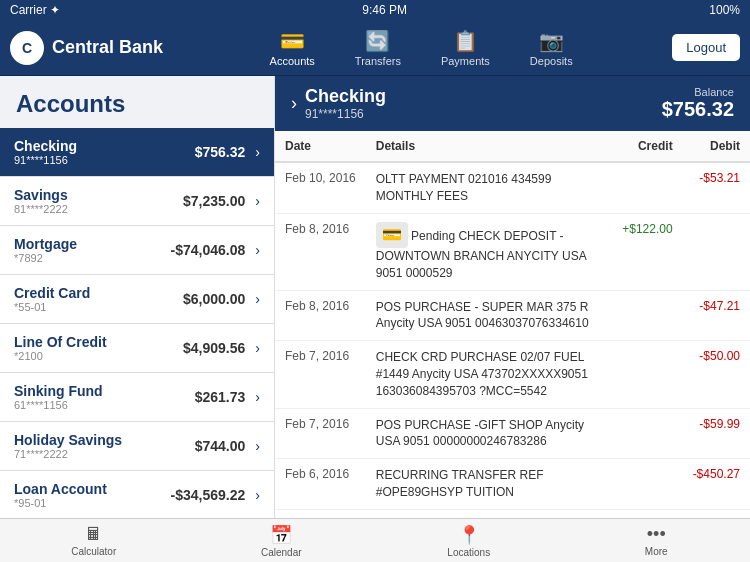  Describe the element at coordinates (512, 374) in the screenshot. I see `table-row: Feb 7, 2016 CHECK CRD PURCHASE 02/07 FUE…` at that location.